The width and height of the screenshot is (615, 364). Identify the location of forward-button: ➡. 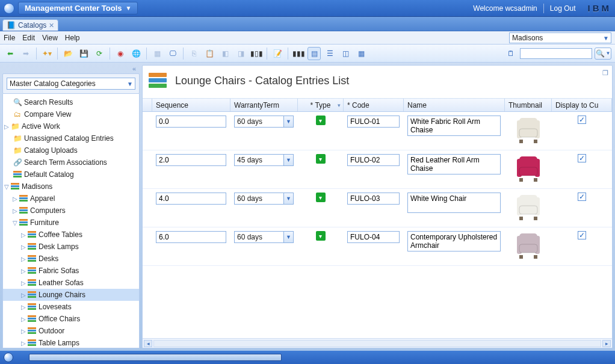
(26, 54).